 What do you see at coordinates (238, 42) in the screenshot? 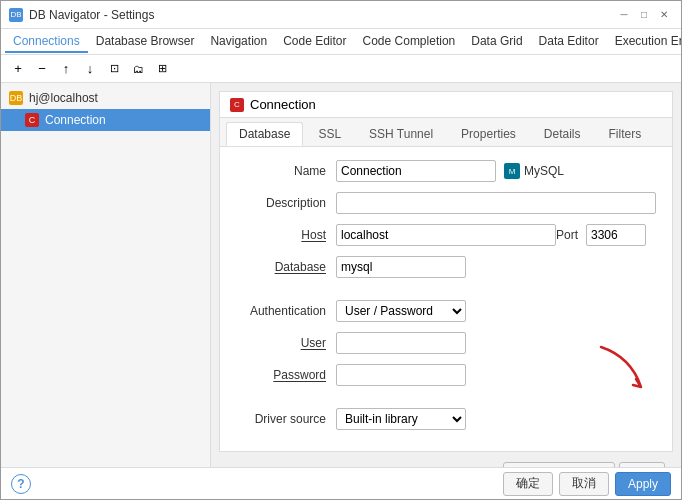
I see `menu-item-navigation: Navigation` at bounding box center [238, 42].